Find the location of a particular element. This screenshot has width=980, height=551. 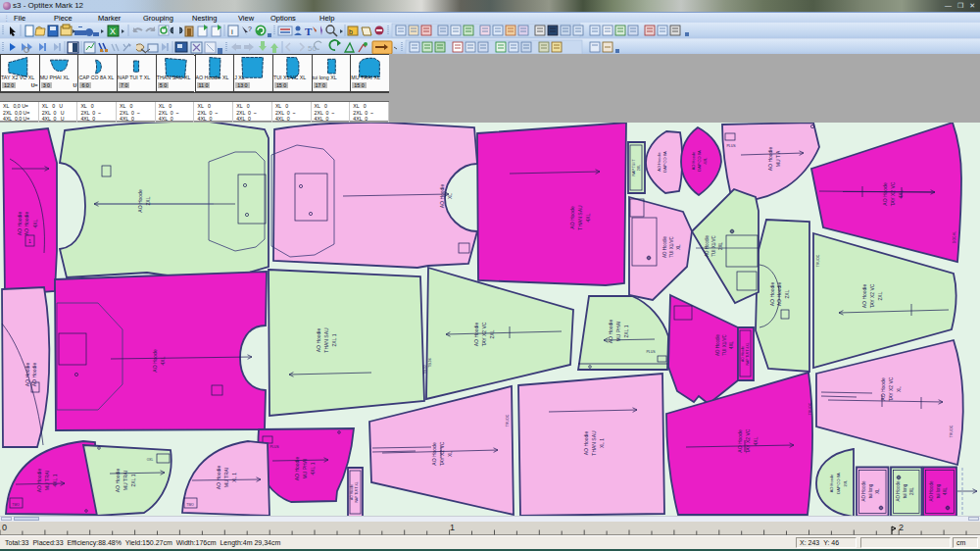

svg-text: i is located at coordinates (232, 31).